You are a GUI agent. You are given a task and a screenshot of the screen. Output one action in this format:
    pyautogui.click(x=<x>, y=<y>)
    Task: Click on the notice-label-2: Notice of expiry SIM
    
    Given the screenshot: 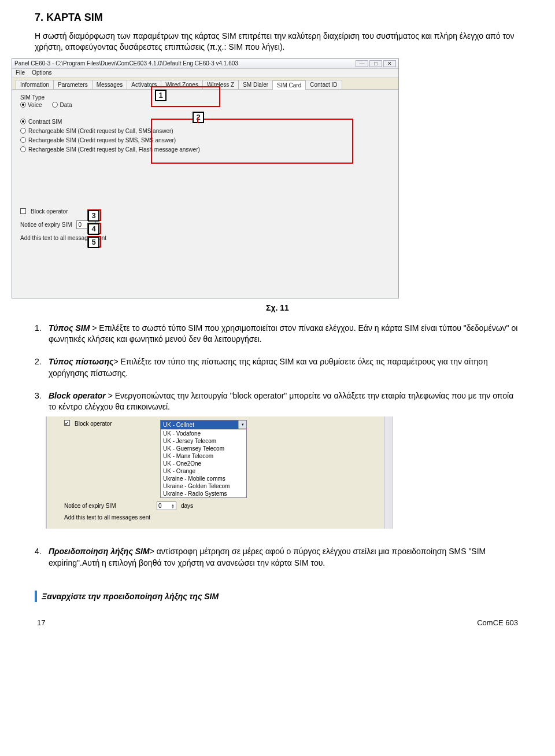 What is the action you would take?
    pyautogui.click(x=108, y=506)
    